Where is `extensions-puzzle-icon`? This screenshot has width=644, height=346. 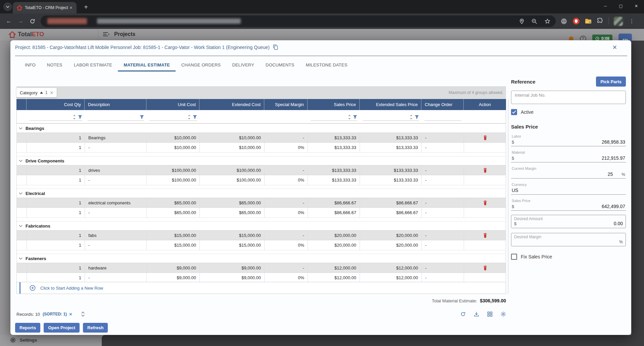 extensions-puzzle-icon is located at coordinates (600, 21).